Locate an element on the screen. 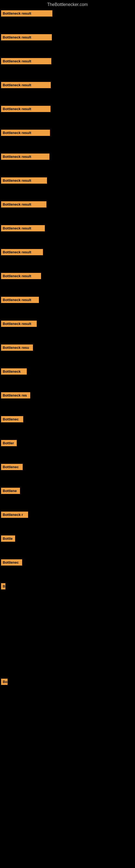 The width and height of the screenshot is (135, 868). list-item: Bottlene is located at coordinates (68, 497).